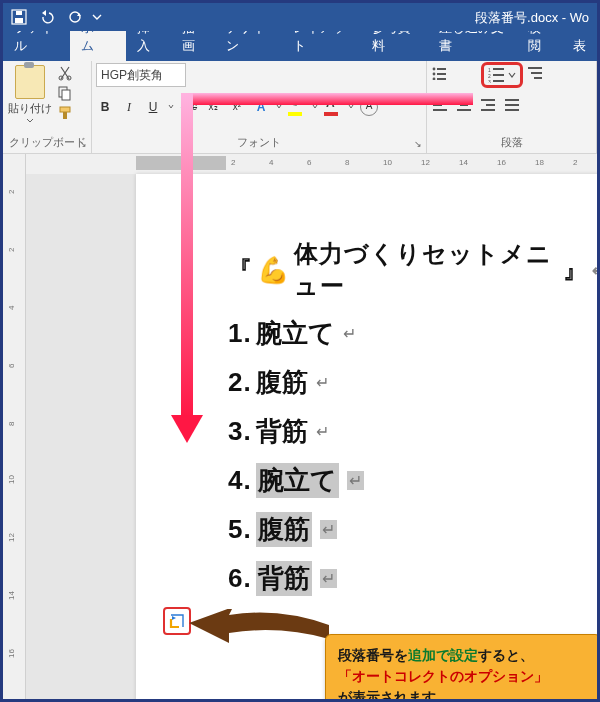 This screenshot has height=702, width=600. What do you see at coordinates (189, 107) in the screenshot?
I see `strikethrough-button: abc` at bounding box center [189, 107].